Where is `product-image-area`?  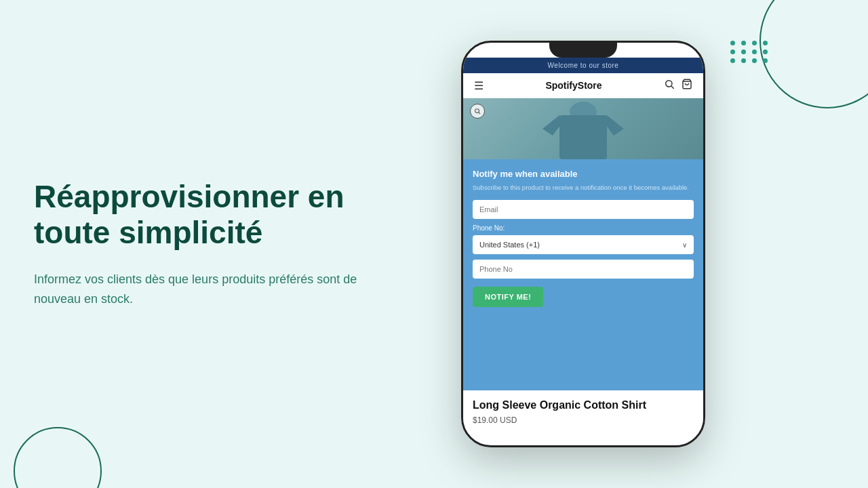
product-image-area is located at coordinates (583, 129).